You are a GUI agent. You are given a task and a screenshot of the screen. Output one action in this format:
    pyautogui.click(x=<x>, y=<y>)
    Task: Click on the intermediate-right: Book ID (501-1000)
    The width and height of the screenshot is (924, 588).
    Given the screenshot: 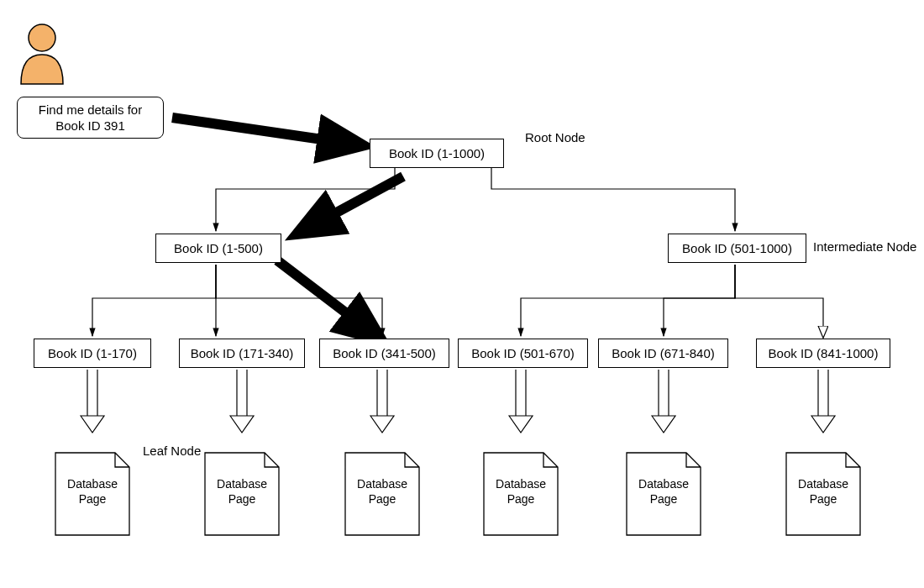 What is the action you would take?
    pyautogui.click(x=738, y=249)
    